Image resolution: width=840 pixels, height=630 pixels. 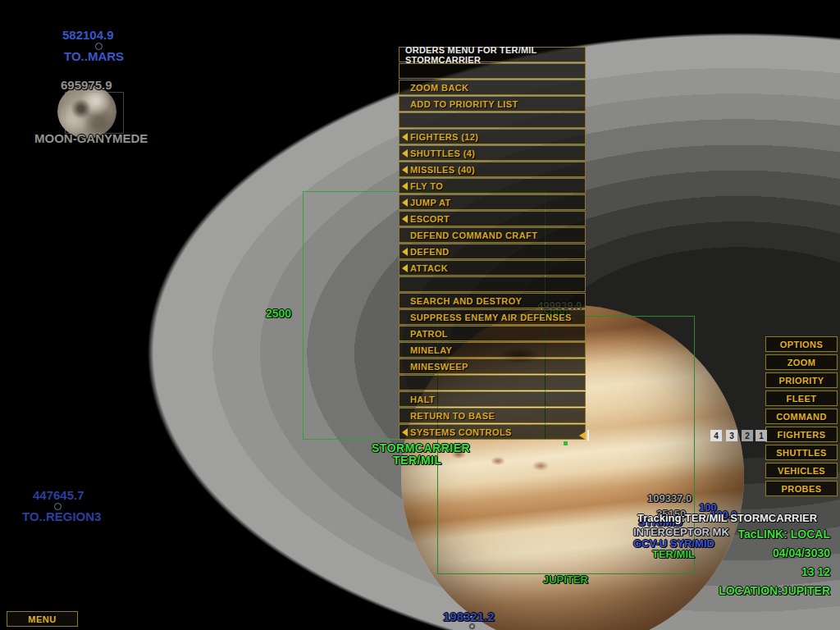 I want to click on menu-item-zoom-back: ZOOM BACK, so click(x=492, y=87).